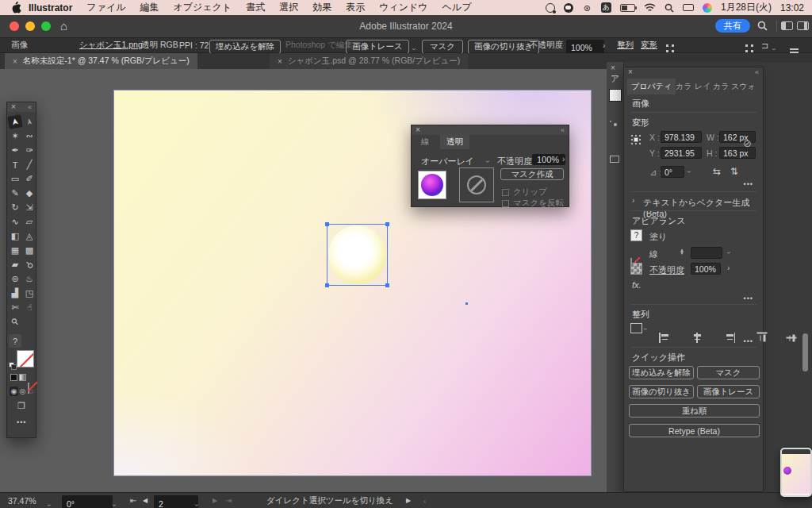 Image resolution: width=812 pixels, height=508 pixels. I want to click on zoom-window-button, so click(46, 26).